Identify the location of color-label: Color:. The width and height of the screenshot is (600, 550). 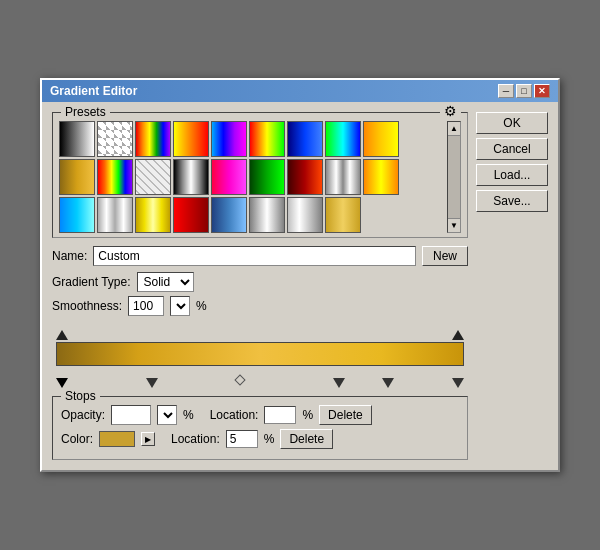
(77, 439).